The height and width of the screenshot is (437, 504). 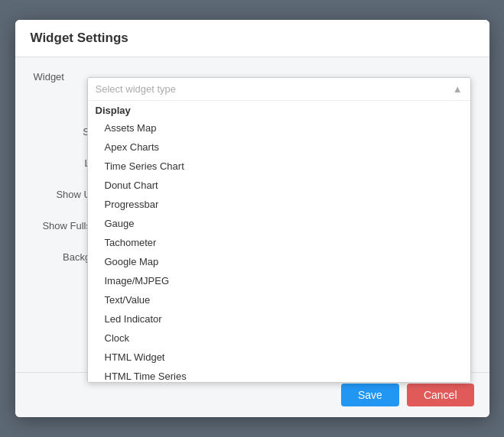 I want to click on dropdown-item-image-mjpeg: Image/MJPEG, so click(x=279, y=281).